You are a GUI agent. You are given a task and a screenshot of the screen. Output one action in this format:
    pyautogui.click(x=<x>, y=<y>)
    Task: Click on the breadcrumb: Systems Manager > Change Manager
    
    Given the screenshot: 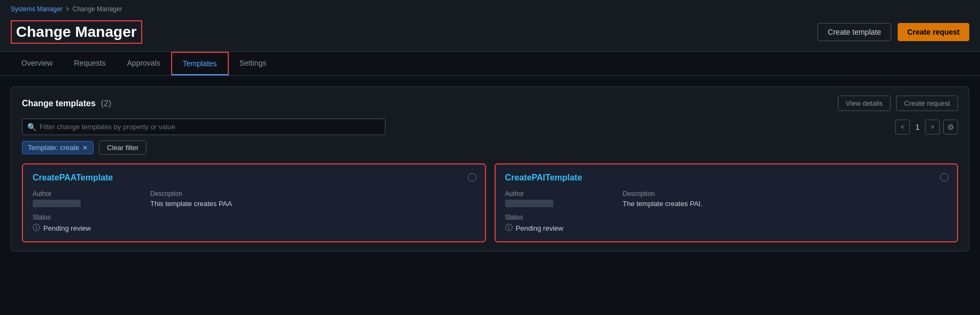 What is the action you would take?
    pyautogui.click(x=490, y=11)
    